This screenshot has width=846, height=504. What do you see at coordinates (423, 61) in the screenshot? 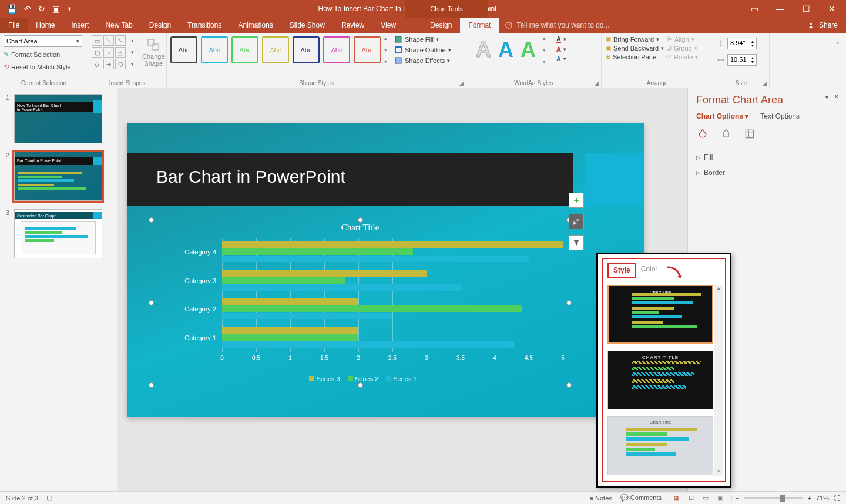
I see `shape-effects-button: Shape Effects ▾` at bounding box center [423, 61].